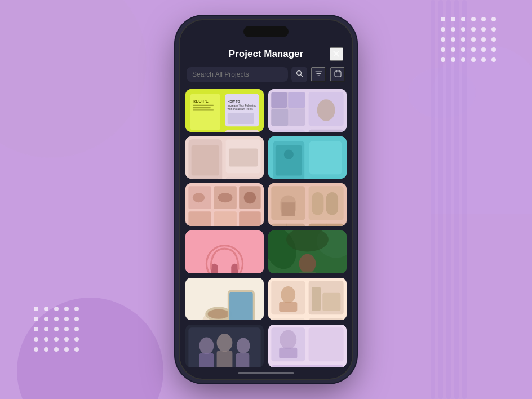 The image size is (532, 399). I want to click on svg-text: Increase Your Following, so click(242, 106).